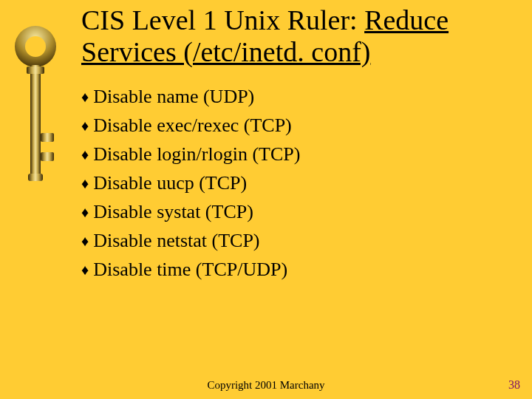 The image size is (532, 399). Describe the element at coordinates (197, 154) in the screenshot. I see `bullet-text: Disable login/rlogin (TCP)` at that location.